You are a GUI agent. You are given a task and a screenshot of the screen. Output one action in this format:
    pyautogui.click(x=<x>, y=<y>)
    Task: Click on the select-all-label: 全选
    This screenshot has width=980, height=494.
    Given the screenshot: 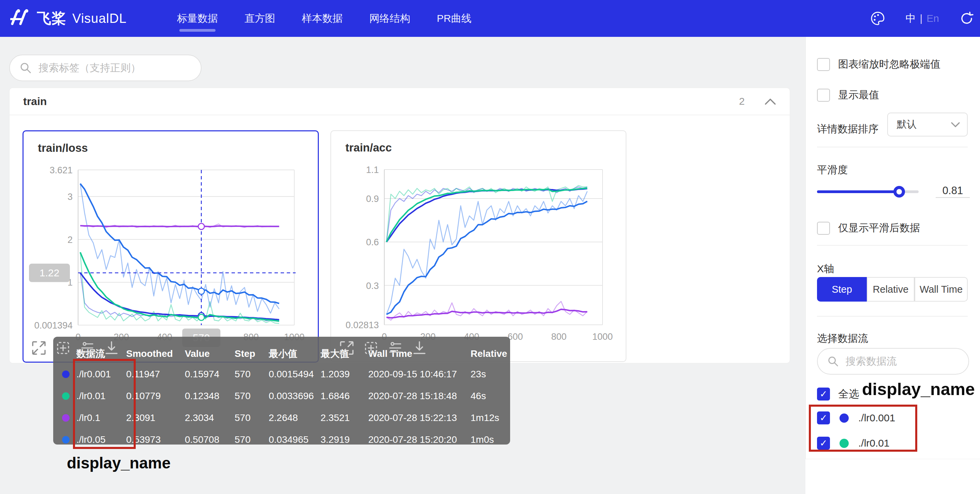 What is the action you would take?
    pyautogui.click(x=849, y=394)
    